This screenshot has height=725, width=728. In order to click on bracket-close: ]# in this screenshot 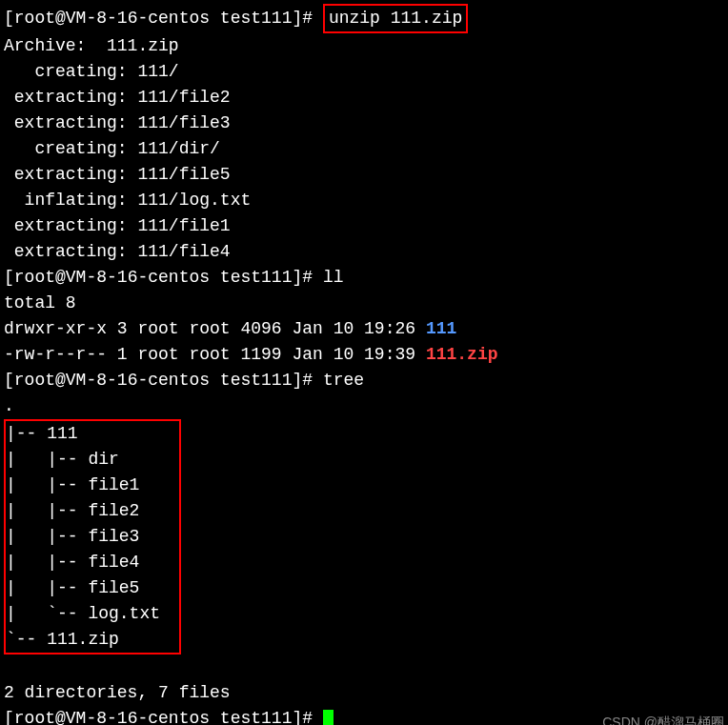, I will do `click(302, 18)`.